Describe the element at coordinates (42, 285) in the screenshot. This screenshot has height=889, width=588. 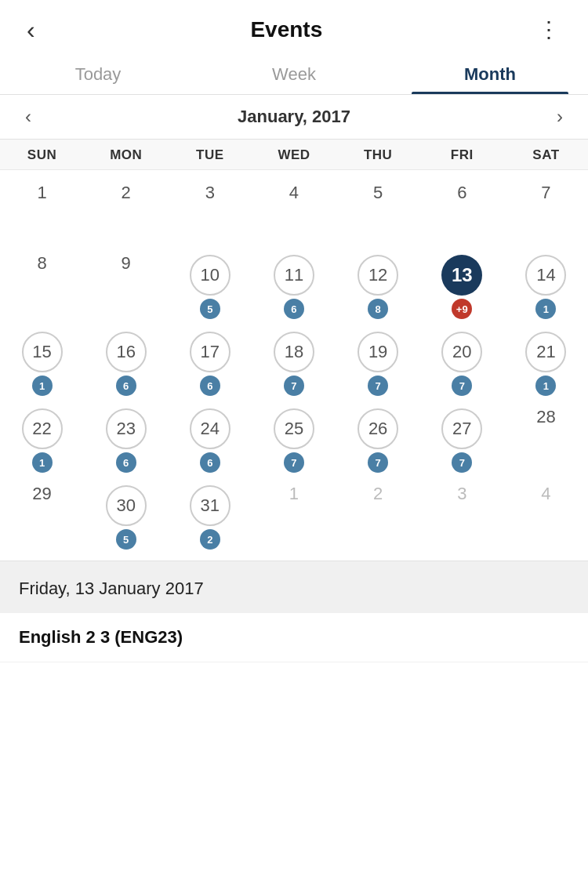
I see `calendar-day-8: 8` at that location.